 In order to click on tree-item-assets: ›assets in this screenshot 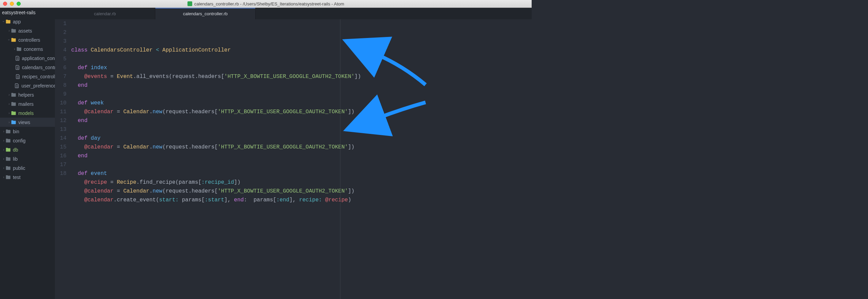, I will do `click(27, 31)`.